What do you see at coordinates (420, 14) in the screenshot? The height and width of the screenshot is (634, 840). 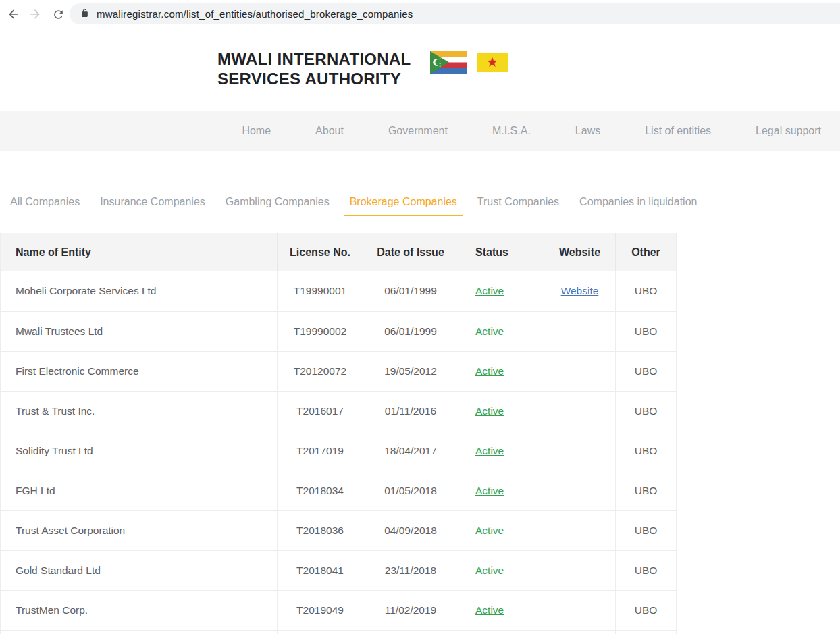 I see `browser-toolbar: mwaliregistrar.com/list_of_entities/auth…` at bounding box center [420, 14].